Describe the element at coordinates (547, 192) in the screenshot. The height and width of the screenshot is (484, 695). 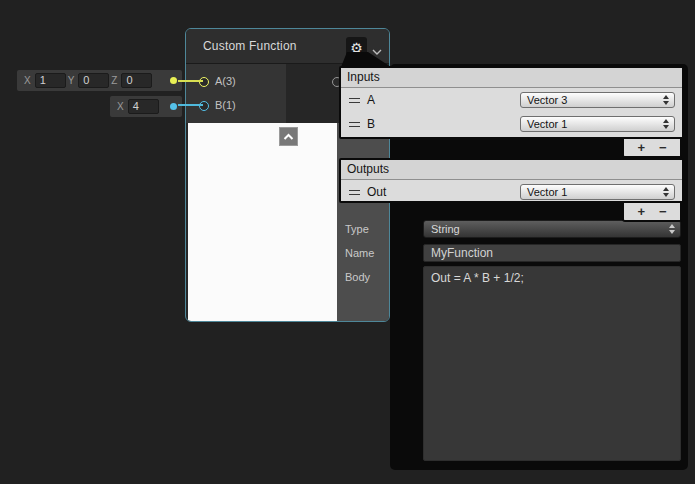
I see `output-out-type-value: Vector 1` at that location.